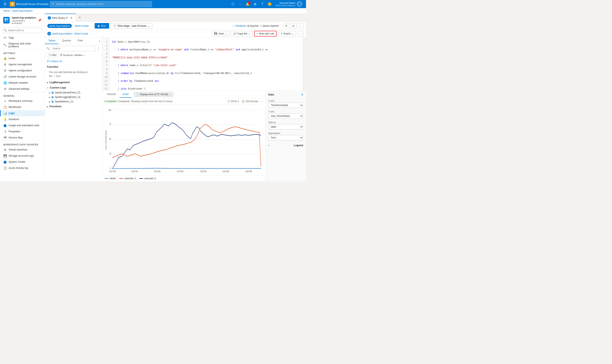 Image resolution: width=612 pixels, height=364 pixels. What do you see at coordinates (286, 145) in the screenshot?
I see `legend-section-header: › Legend` at bounding box center [286, 145].